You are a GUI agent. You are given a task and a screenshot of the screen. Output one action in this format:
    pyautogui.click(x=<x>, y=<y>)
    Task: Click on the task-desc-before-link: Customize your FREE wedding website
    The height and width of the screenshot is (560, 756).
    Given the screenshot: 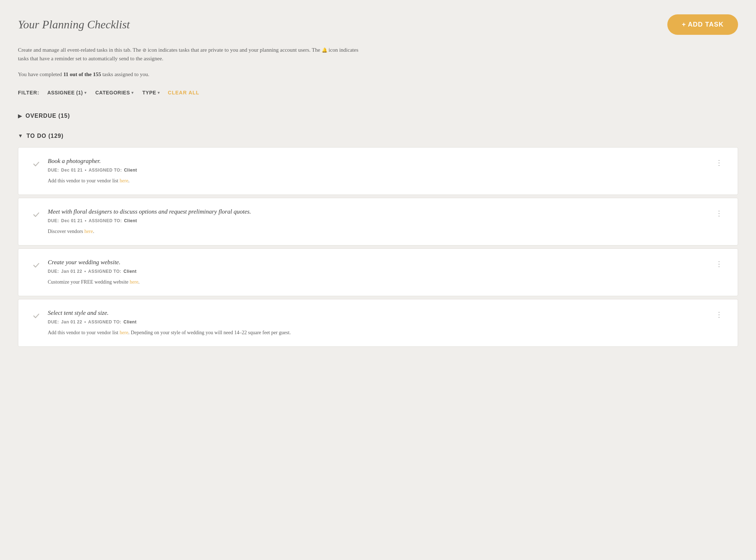 What is the action you would take?
    pyautogui.click(x=89, y=282)
    